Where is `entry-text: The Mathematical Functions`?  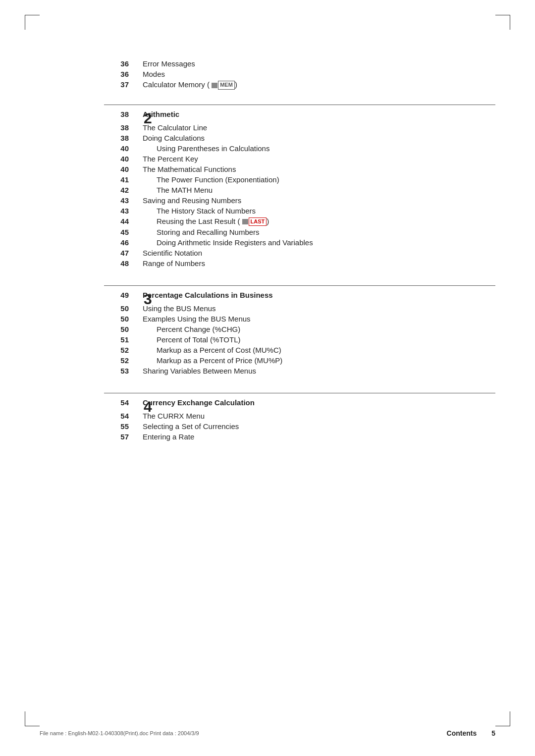
entry-text: The Mathematical Functions is located at coordinates (189, 169).